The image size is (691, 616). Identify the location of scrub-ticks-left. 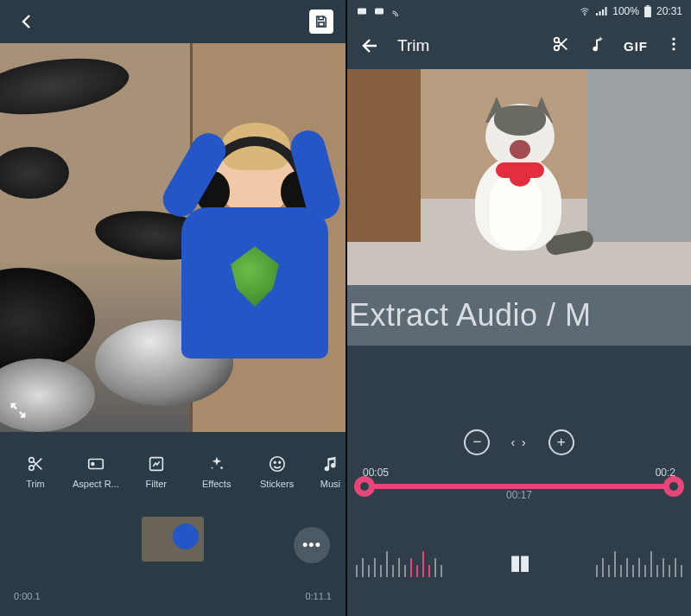
(399, 562).